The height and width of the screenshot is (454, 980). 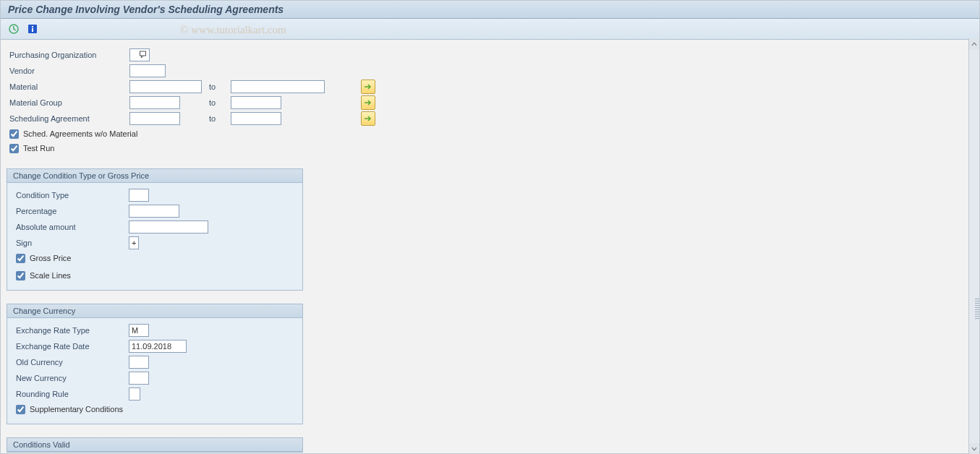 I want to click on vendor-label: Vendor, so click(x=68, y=71).